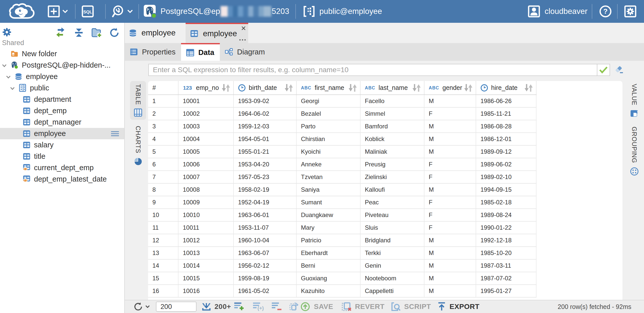 Image resolution: width=644 pixels, height=313 pixels. I want to click on cell-birth_date: 1963-06-07, so click(265, 253).